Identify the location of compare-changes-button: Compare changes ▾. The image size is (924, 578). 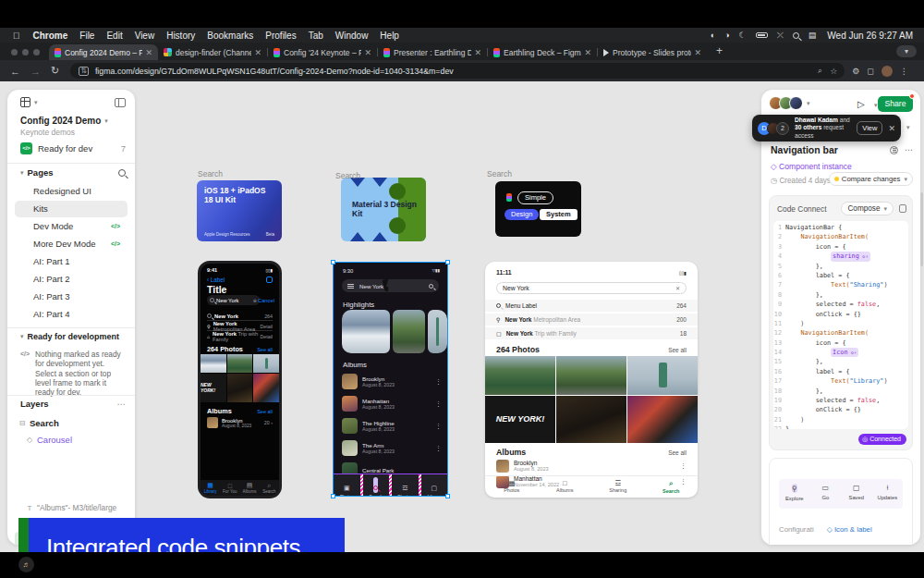
(870, 179).